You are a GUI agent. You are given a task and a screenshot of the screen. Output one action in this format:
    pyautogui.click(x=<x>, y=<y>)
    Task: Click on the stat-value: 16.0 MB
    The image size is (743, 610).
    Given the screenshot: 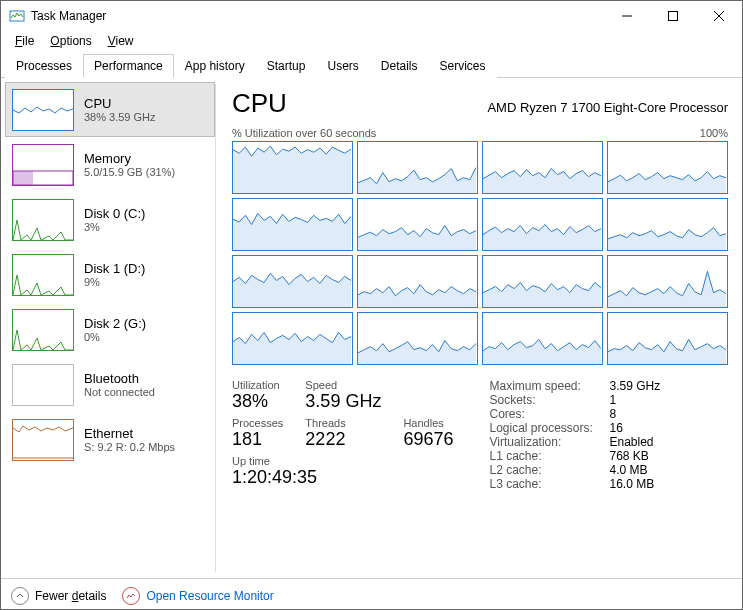 What is the action you would take?
    pyautogui.click(x=632, y=484)
    